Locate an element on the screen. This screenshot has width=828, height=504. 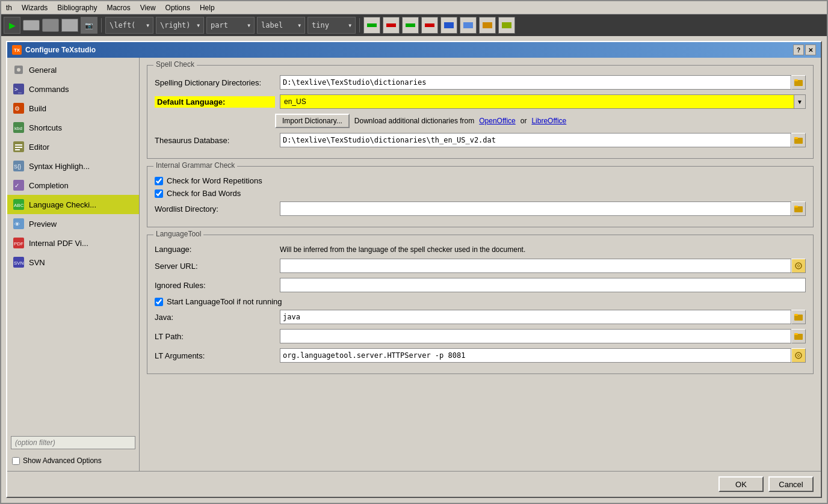
sidebar-item-completion: ✓ Completion is located at coordinates (73, 185).